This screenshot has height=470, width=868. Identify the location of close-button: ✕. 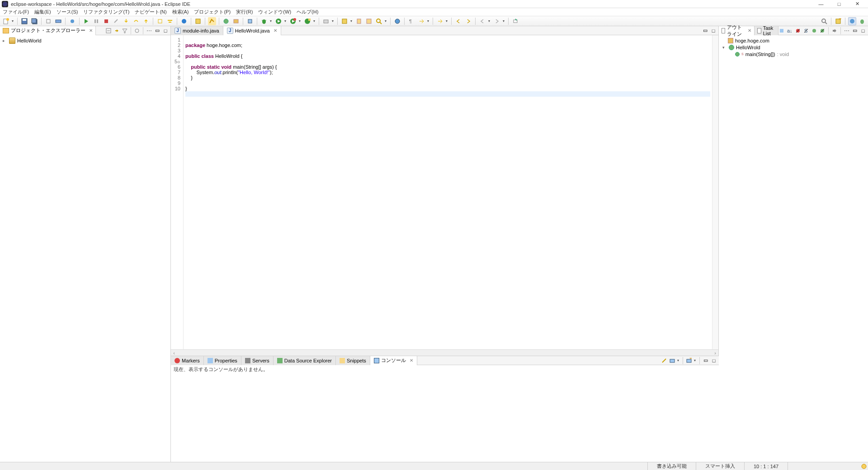
(857, 4).